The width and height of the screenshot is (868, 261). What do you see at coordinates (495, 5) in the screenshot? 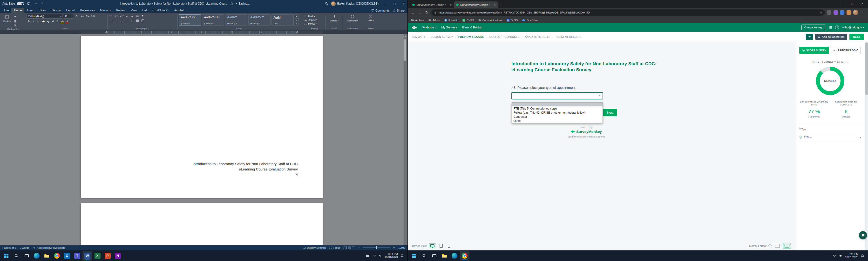
I see `tab-close-icon: ✕` at bounding box center [495, 5].